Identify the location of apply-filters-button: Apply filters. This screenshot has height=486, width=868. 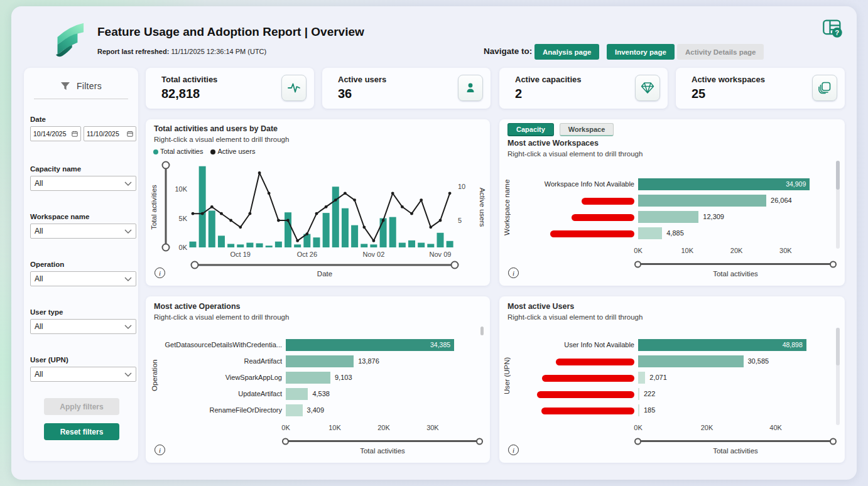
(82, 407).